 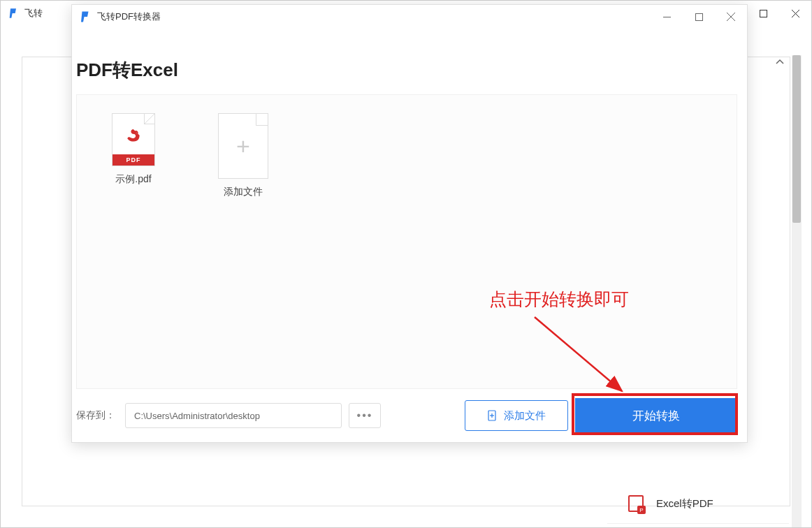 I want to click on add-file-tile: + 添加文件, so click(x=243, y=156).